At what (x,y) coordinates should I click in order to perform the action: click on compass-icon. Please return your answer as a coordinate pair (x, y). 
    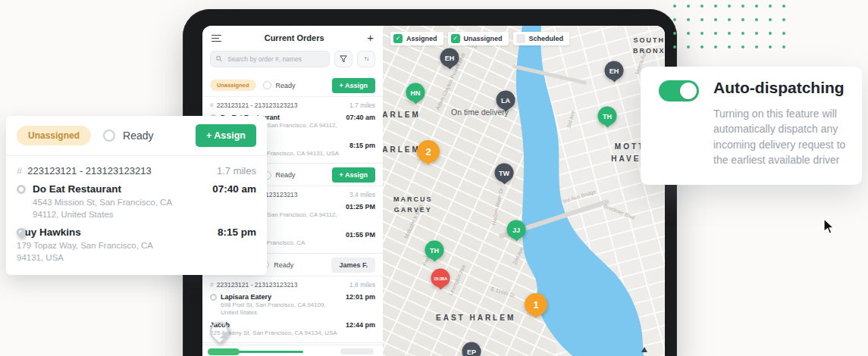
    Looking at the image, I should click on (644, 350).